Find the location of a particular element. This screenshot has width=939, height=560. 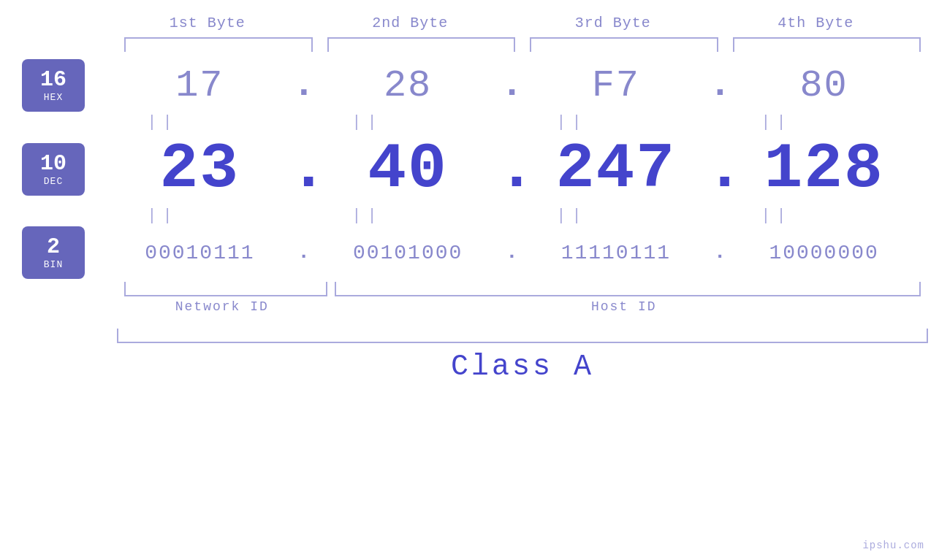

dec-byte3: 247 is located at coordinates (616, 169).